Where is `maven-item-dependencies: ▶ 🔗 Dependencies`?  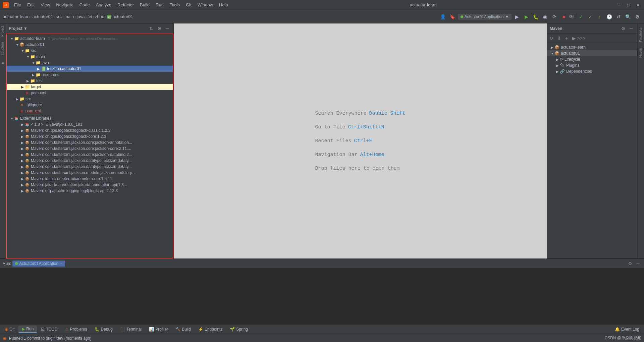 maven-item-dependencies: ▶ 🔗 Dependencies is located at coordinates (592, 71).